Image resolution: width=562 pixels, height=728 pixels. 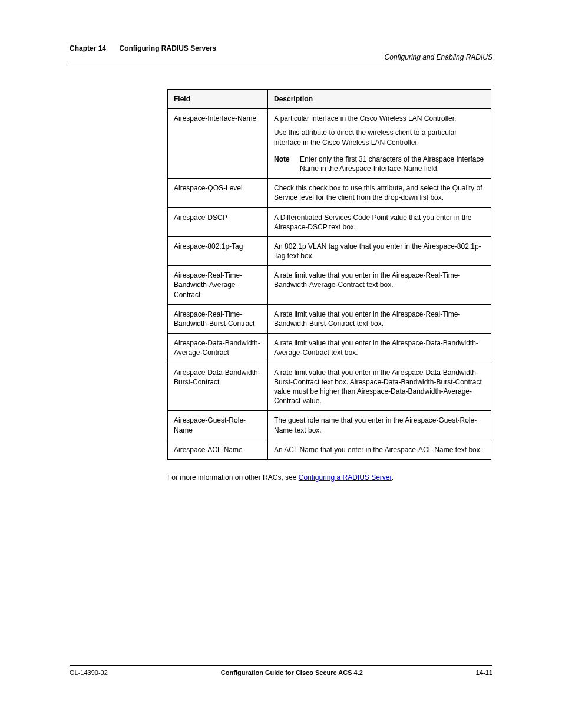 What do you see at coordinates (218, 426) in the screenshot?
I see `field-cell: Airespace-Guest-Role-Name` at bounding box center [218, 426].